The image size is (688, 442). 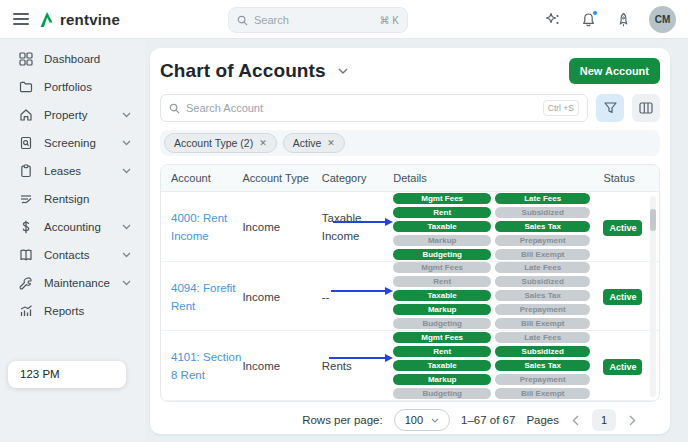 What do you see at coordinates (72, 311) in the screenshot?
I see `sidebar-item-reports: Reports` at bounding box center [72, 311].